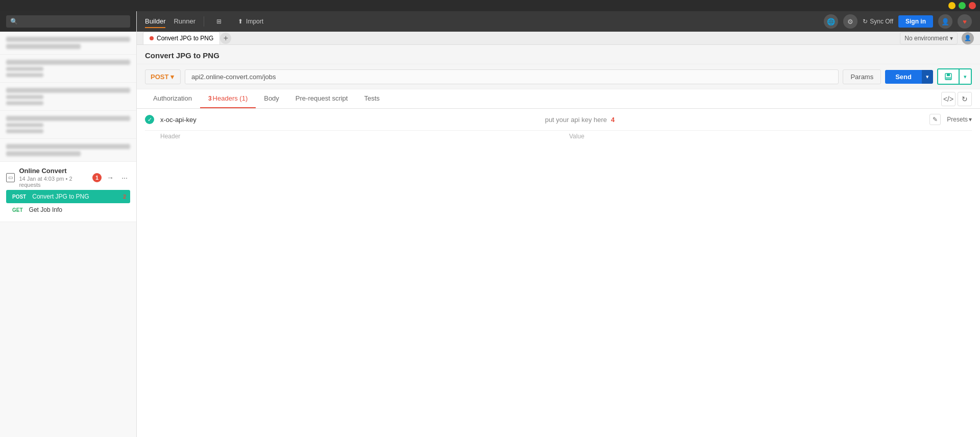  What do you see at coordinates (558, 99) in the screenshot?
I see `request-content-tabs: Authorization 3Headers (1) Body Pre-requ…` at bounding box center [558, 99].